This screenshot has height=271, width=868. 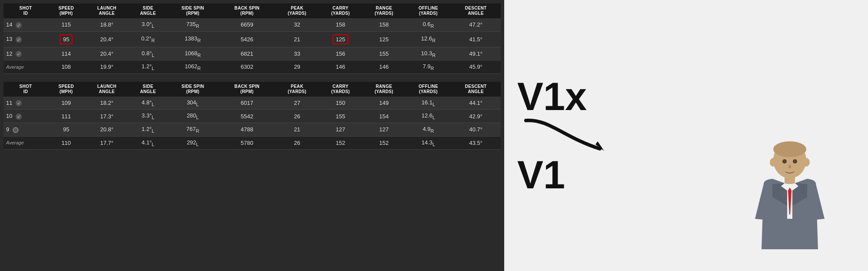 What do you see at coordinates (552, 97) in the screenshot?
I see `v1x-label: V1x` at bounding box center [552, 97].